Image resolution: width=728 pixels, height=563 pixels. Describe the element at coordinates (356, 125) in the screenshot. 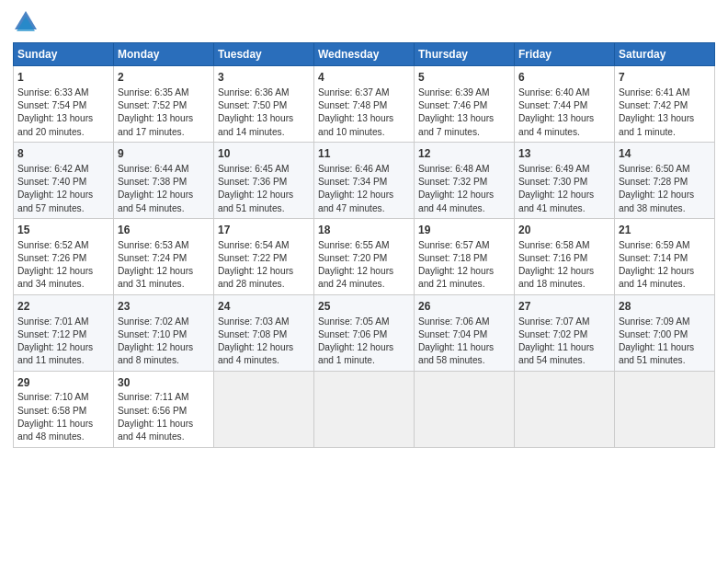

I see `daylight-text: Daylight: 13 hours and 10 minutes.` at that location.